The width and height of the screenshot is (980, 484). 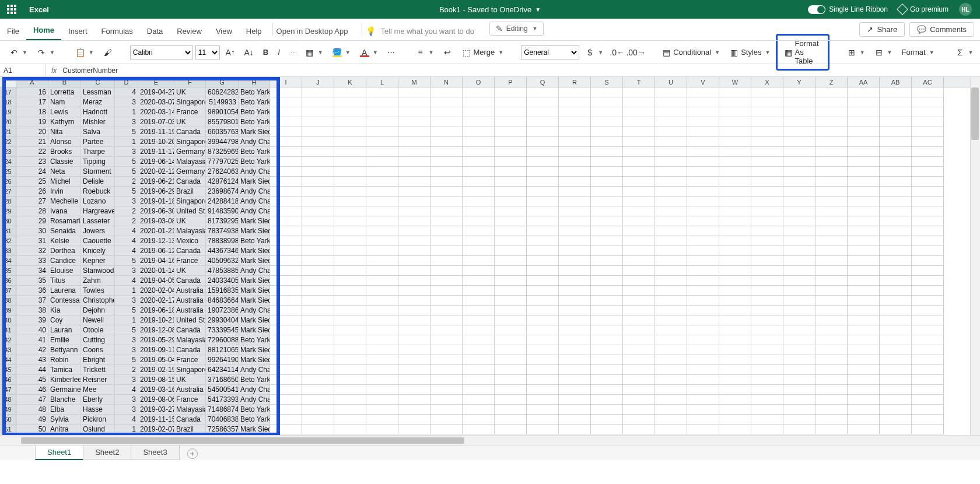 I want to click on cell: 2019-03-08, so click(x=156, y=222).